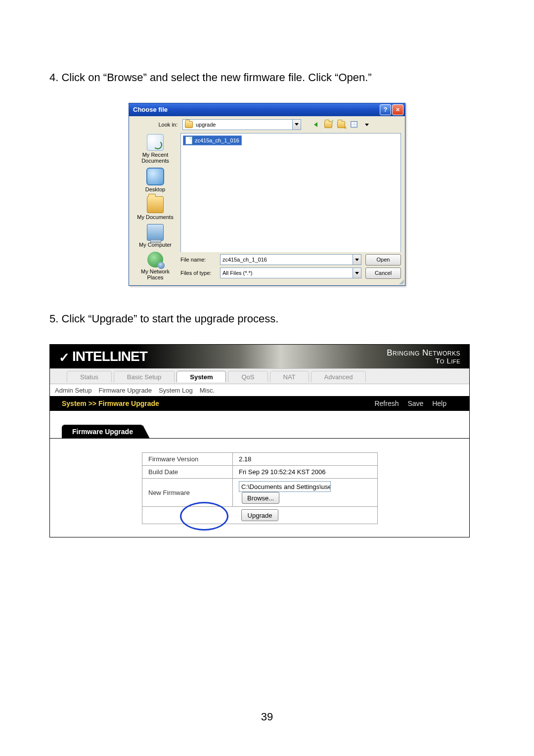 The width and height of the screenshot is (534, 756). What do you see at coordinates (176, 391) in the screenshot?
I see `subnav-system-log: System Log` at bounding box center [176, 391].